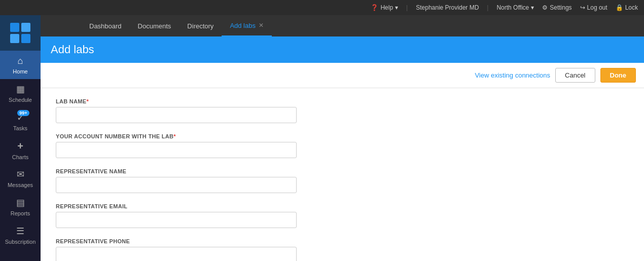  I want to click on office-chevron-icon: ▾, so click(532, 8).